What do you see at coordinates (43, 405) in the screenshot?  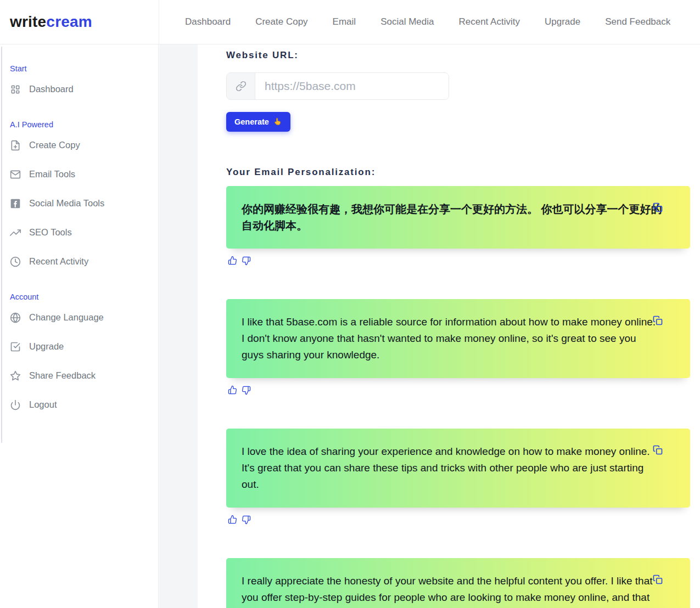 I see `sidebar-item-label: Logout` at bounding box center [43, 405].